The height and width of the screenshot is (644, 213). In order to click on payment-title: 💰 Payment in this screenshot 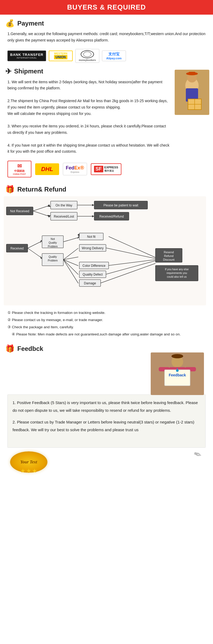, I will do `click(106, 23)`.